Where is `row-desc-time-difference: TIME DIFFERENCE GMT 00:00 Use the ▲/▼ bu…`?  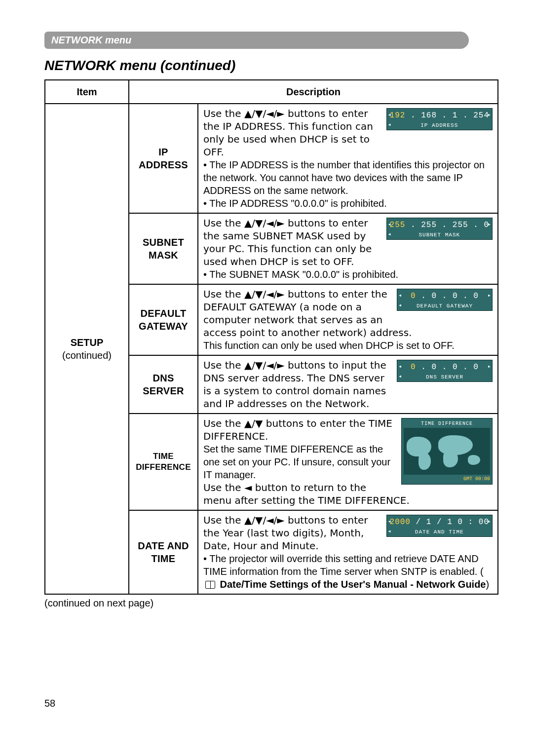
row-desc-time-difference: TIME DIFFERENCE GMT 00:00 Use the ▲/▼ bu… is located at coordinates (348, 462).